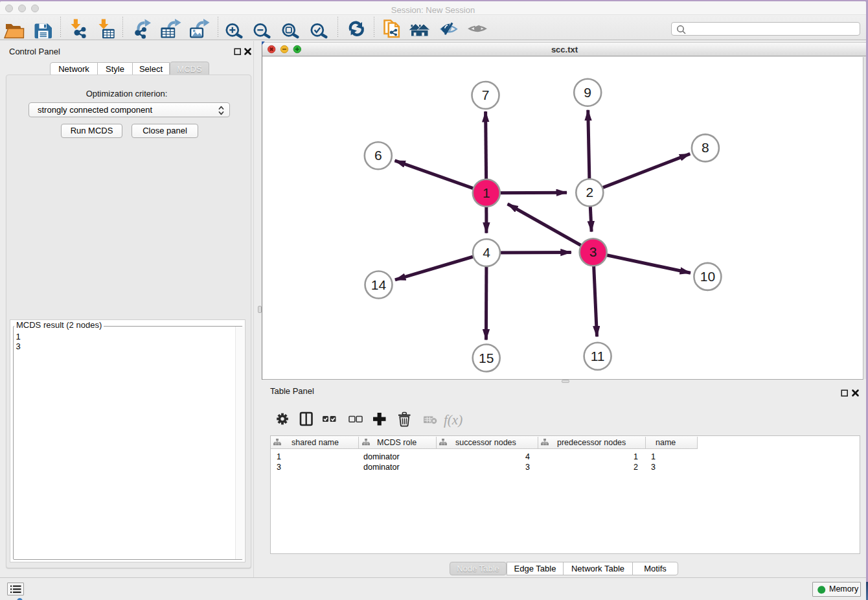 The width and height of the screenshot is (868, 600). Describe the element at coordinates (593, 251) in the screenshot. I see `svg-text: 3` at that location.